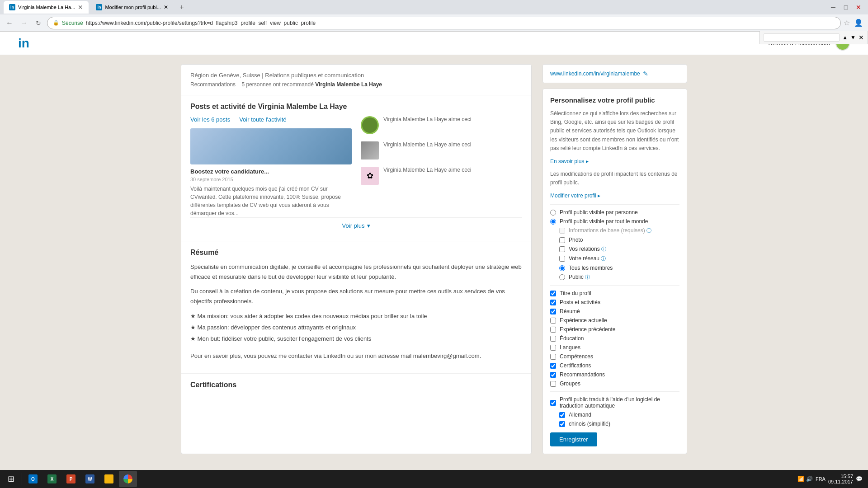 Image resolution: width=868 pixels, height=488 pixels. Describe the element at coordinates (109, 479) in the screenshot. I see `explorer-icon` at that location.